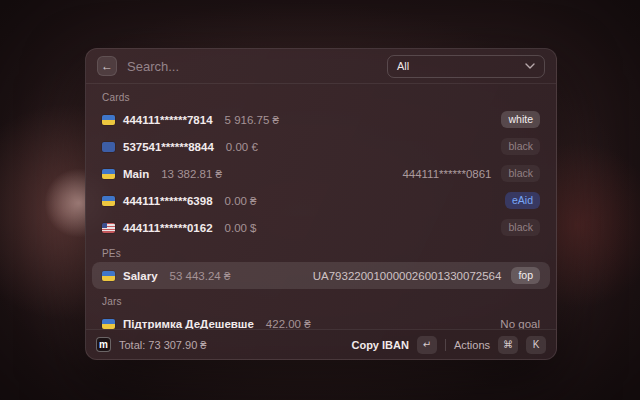  What do you see at coordinates (168, 147) in the screenshot?
I see `account-title: 537541******8844` at bounding box center [168, 147].